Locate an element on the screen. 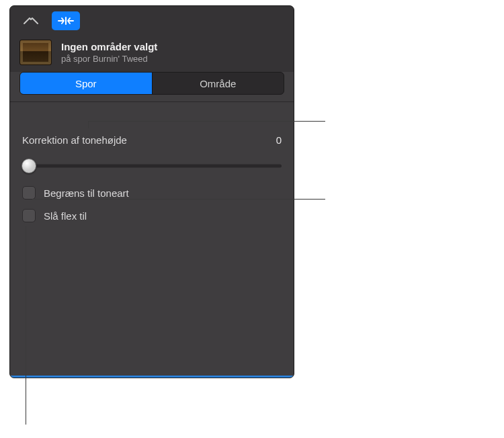 The height and width of the screenshot is (438, 504). enable-flex-row: Slå flex til is located at coordinates (152, 216).